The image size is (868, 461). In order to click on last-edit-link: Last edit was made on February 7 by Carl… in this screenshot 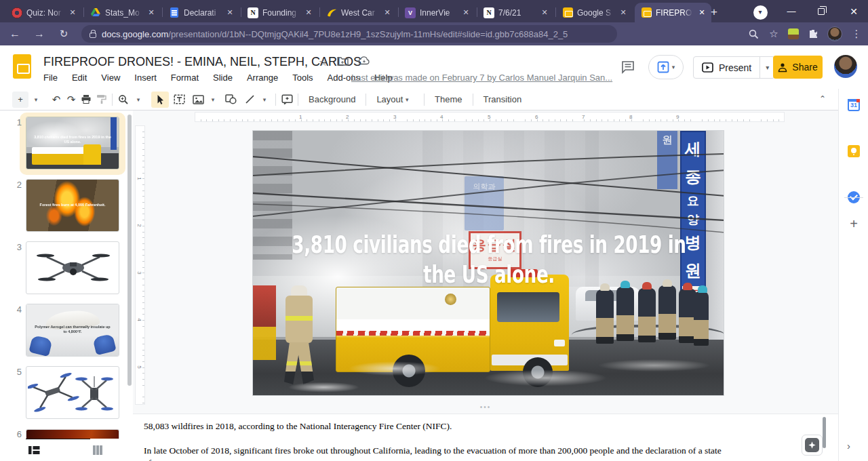, I will do `click(481, 77)`.